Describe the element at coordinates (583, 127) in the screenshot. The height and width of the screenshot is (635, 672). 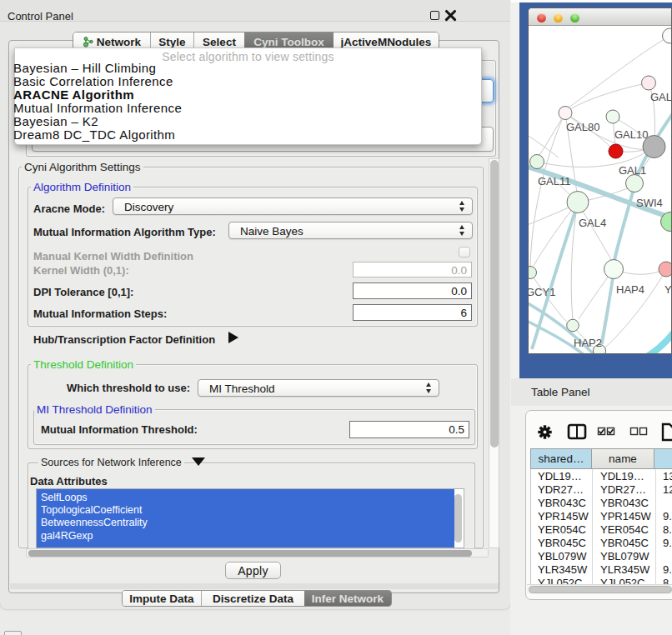
I see `svg-text: GAL80` at that location.